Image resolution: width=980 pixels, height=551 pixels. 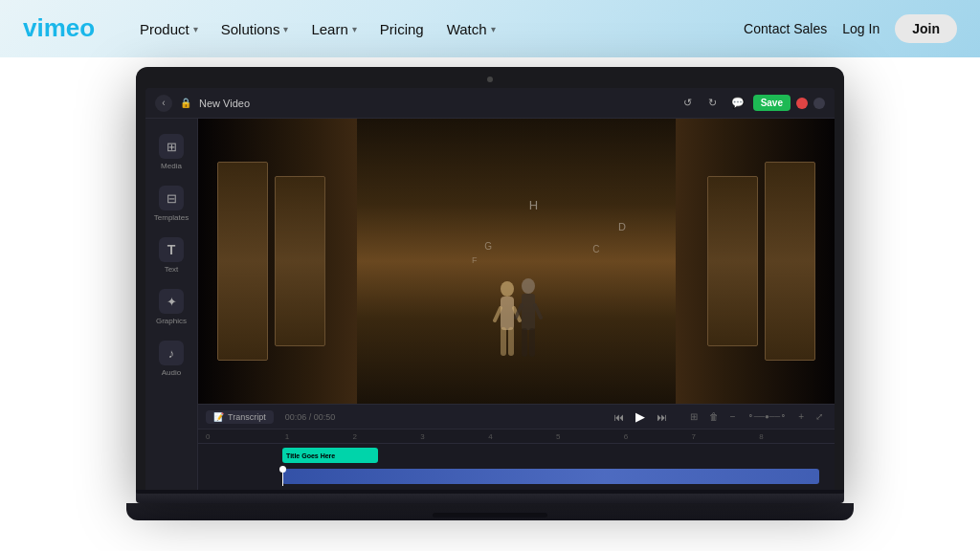 I want to click on timeline-topbar: 📝 Transcript 00:06 / 00:50 ⏮ ▶ ⏭, so click(x=517, y=417).